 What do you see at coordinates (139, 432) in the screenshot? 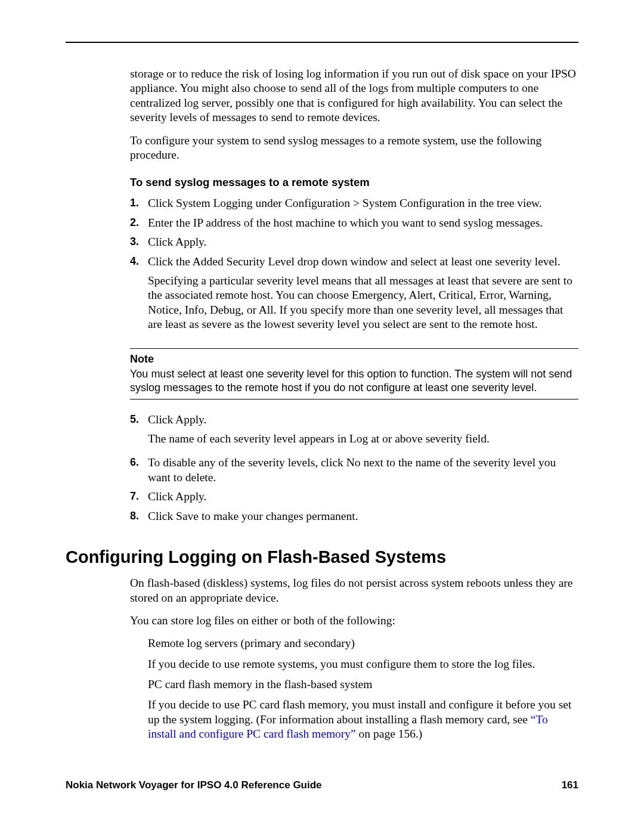
I see `step-number: 5.` at bounding box center [139, 432].